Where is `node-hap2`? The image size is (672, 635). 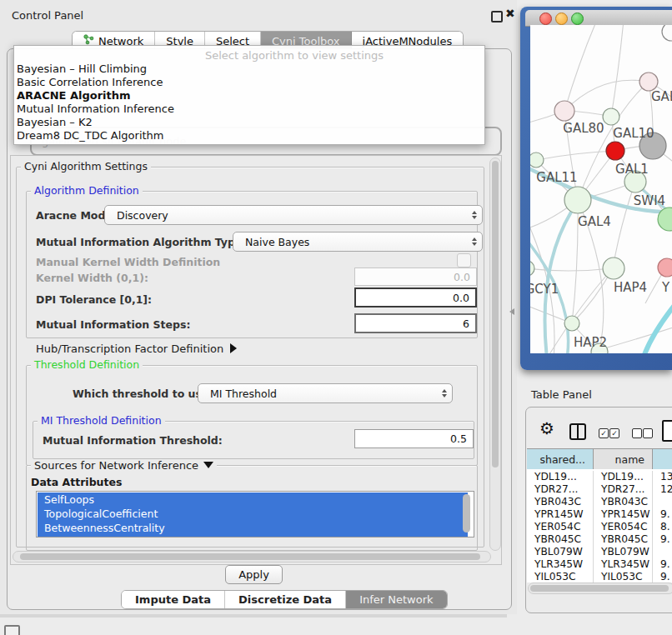
node-hap2 is located at coordinates (572, 323).